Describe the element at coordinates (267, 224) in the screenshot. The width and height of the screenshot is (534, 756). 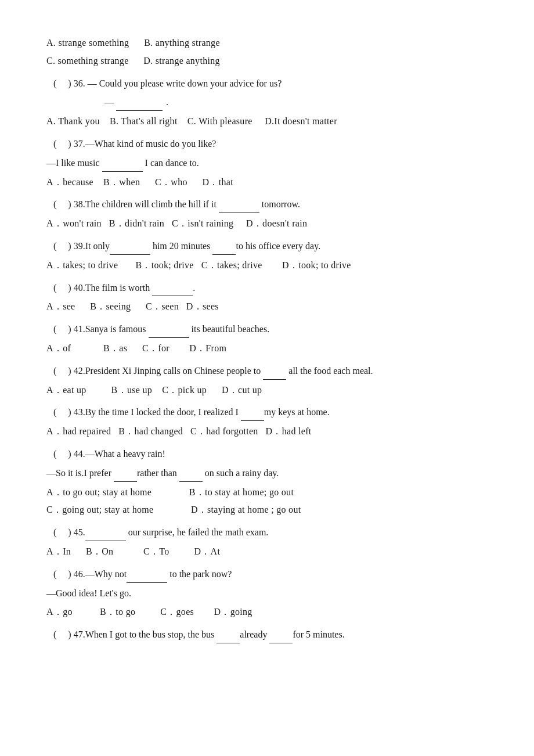
I see `q38-options: A．won't rain B．didn't rain C．isn't raini…` at that location.